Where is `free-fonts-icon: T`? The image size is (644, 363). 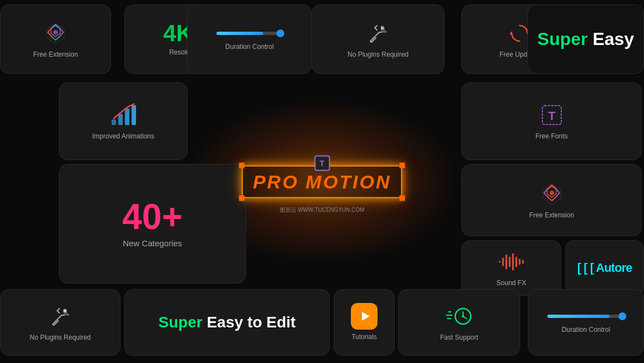 free-fonts-icon: T is located at coordinates (552, 115).